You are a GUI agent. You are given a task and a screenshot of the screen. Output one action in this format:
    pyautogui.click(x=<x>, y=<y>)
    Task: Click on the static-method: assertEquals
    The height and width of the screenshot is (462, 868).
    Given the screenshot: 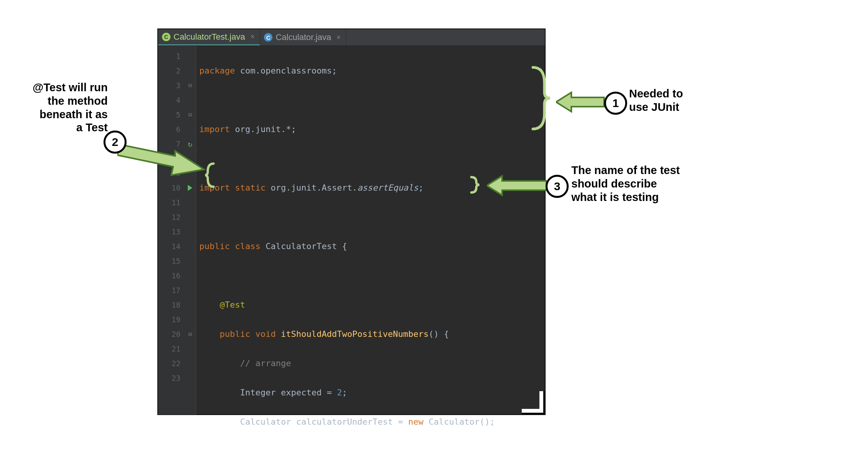 What is the action you would take?
    pyautogui.click(x=388, y=188)
    